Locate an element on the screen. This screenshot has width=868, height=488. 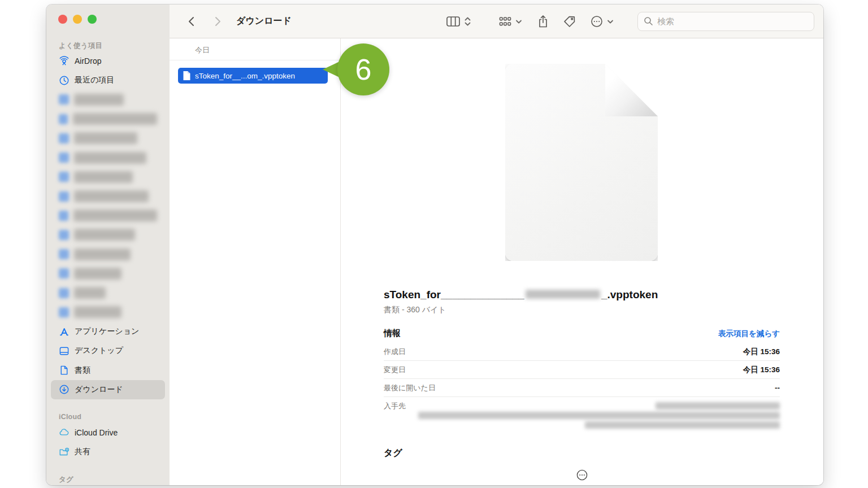
info-label: 最後に開いた日 is located at coordinates (410, 388).